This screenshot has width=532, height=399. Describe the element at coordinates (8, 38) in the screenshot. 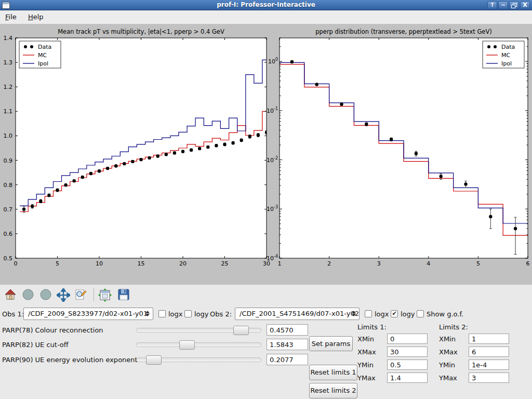

I see `svg-text: 1.4` at that location.